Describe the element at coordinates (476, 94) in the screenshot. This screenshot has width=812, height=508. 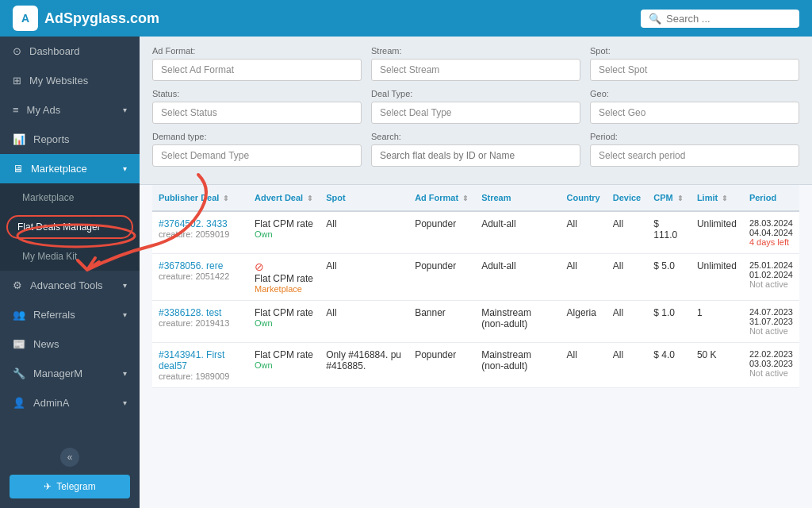
I see `deal-type-label: Deal Type:` at that location.